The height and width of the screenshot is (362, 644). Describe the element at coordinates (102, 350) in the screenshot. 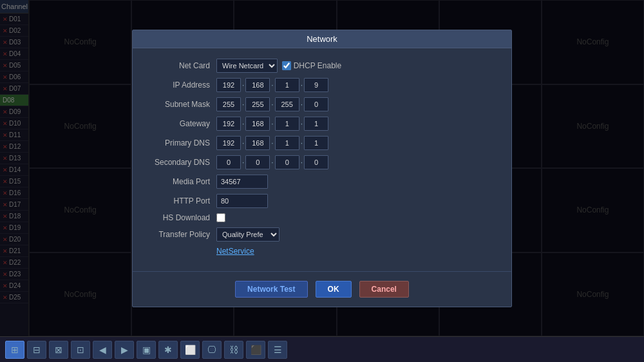

I see `toolbar-btn-prev: ◀` at that location.